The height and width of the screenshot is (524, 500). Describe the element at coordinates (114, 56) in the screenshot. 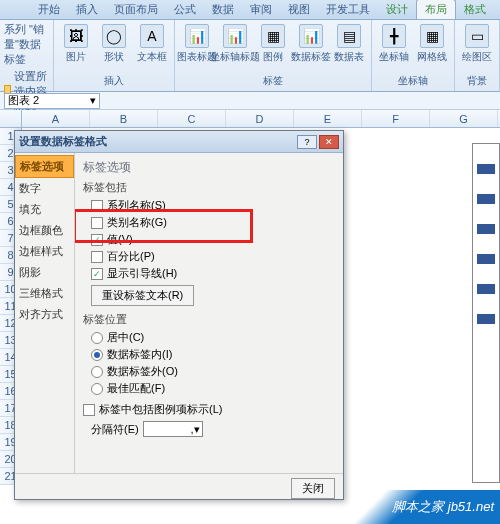

I see `group-insert: 🖼图片 ◯形状 A文本框 插入` at that location.